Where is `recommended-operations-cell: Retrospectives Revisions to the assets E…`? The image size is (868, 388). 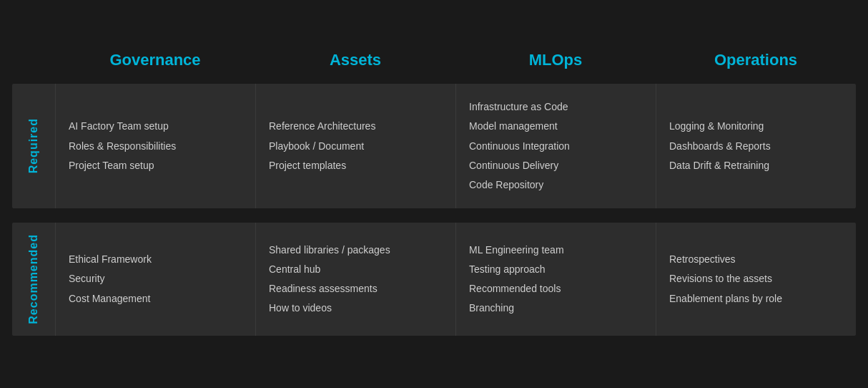
recommended-operations-cell: Retrospectives Revisions to the assets E… is located at coordinates (756, 279).